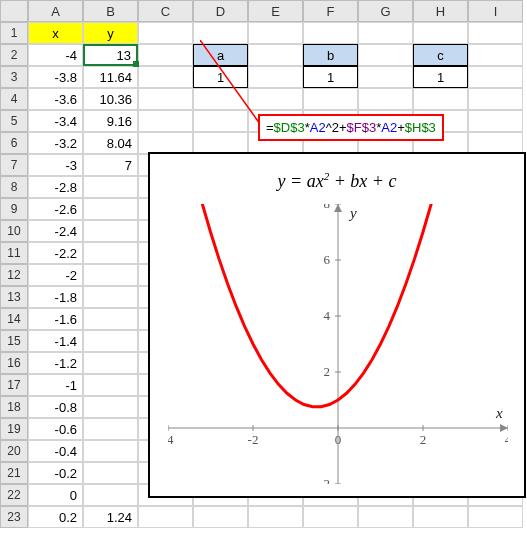  Describe the element at coordinates (110, 253) in the screenshot. I see `cell-B11` at that location.